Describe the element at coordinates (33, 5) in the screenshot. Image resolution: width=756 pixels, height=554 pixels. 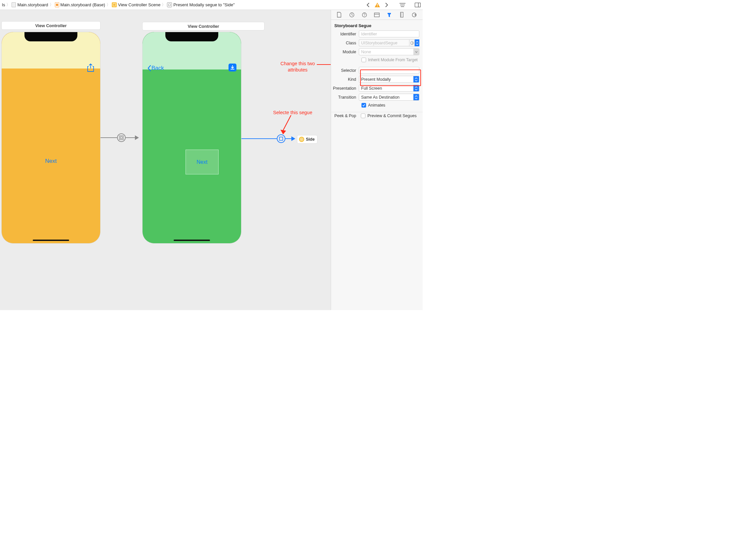
I see `crumb-storyboard-label: Main.storyboard` at that location.